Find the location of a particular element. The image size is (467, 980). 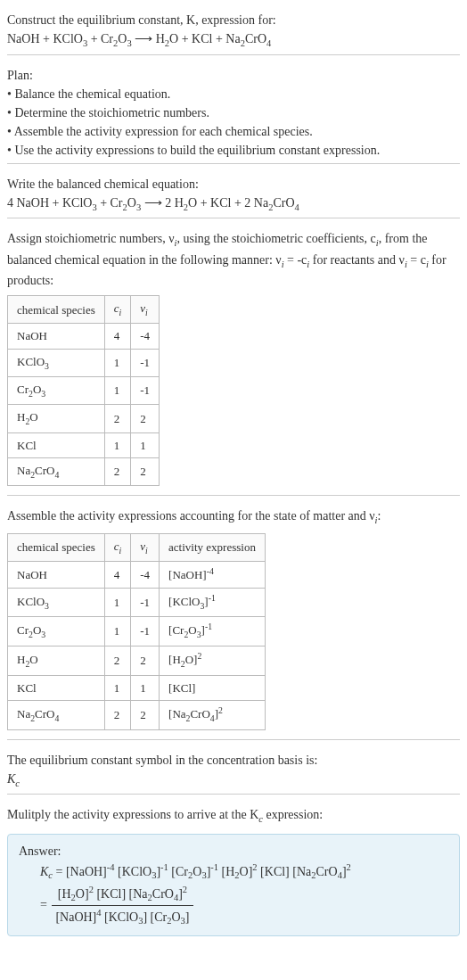

col-species: chemical species is located at coordinates (57, 310).